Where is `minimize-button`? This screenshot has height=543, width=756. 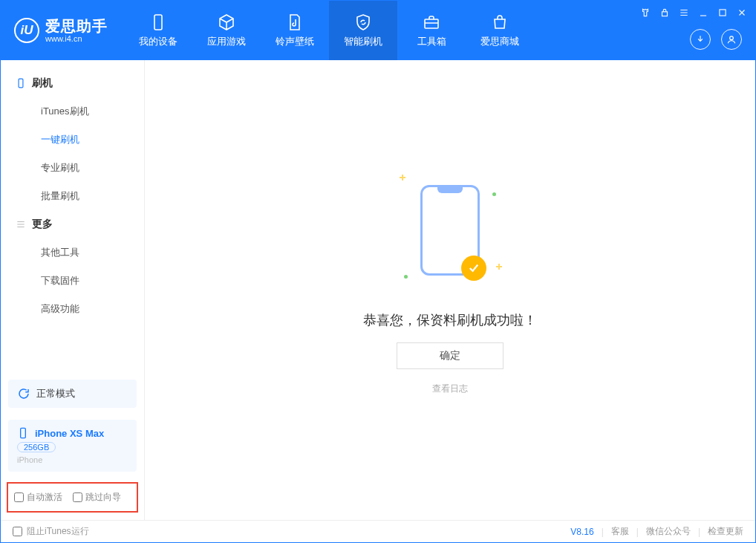 minimize-button is located at coordinates (703, 13).